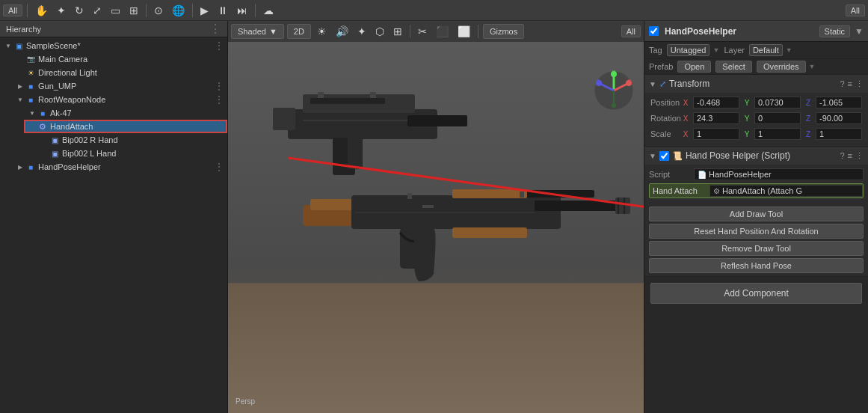 The width and height of the screenshot is (868, 413). I want to click on hierarchy-item-bip002lhand: ▣ Bip002 L Hand, so click(132, 153).